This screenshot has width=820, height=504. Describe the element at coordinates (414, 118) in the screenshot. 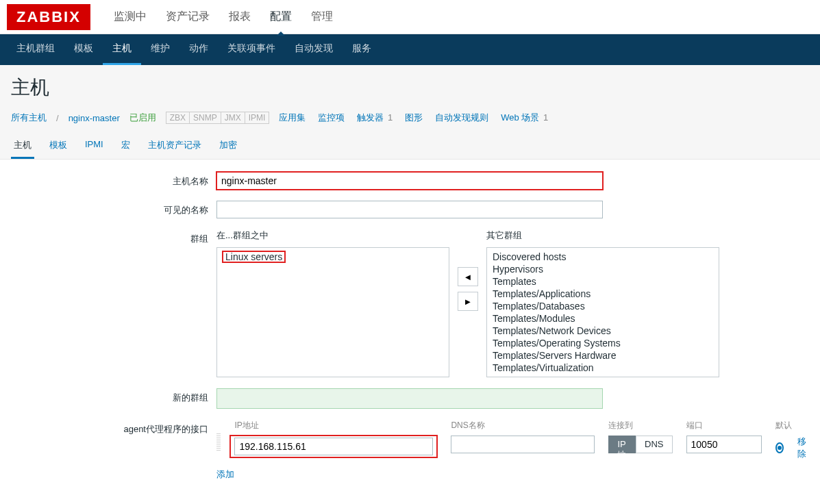

I see `ctx-link: 图形` at that location.